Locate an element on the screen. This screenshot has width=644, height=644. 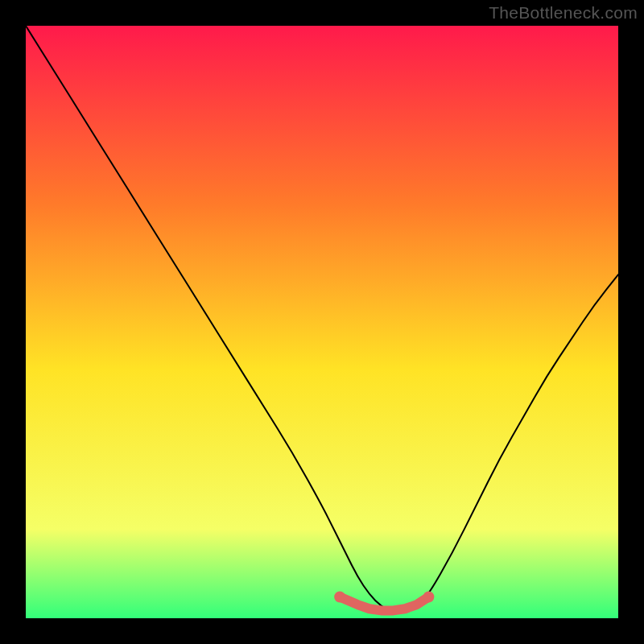
watermark-text: TheBottleneck.com is located at coordinates (564, 13).